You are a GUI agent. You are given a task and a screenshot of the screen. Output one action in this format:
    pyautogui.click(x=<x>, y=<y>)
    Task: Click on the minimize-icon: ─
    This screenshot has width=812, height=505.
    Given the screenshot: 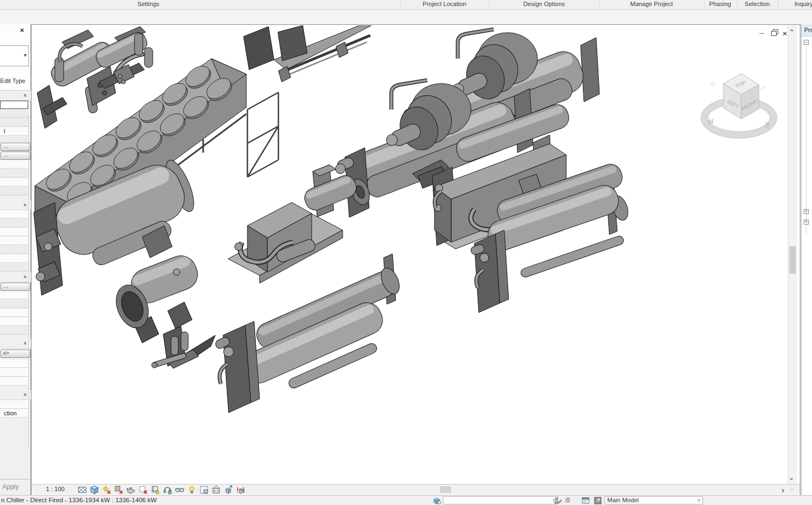 What is the action you would take?
    pyautogui.click(x=764, y=33)
    